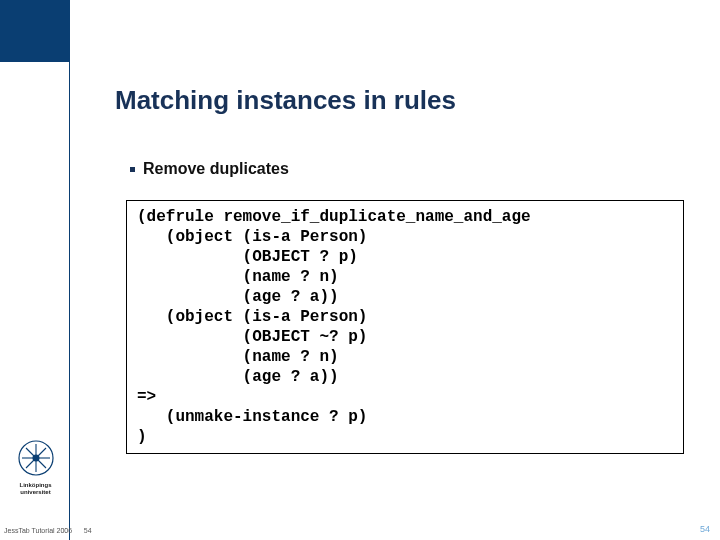  Describe the element at coordinates (132, 170) in the screenshot. I see `bullet-icon` at that location.